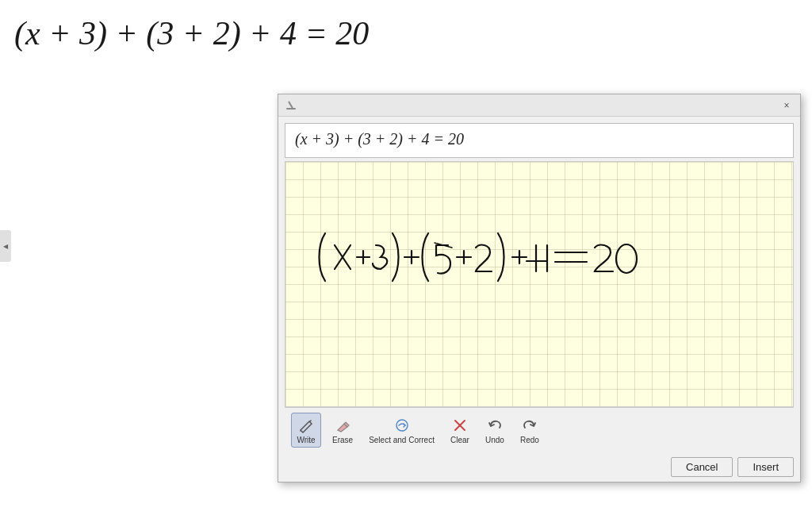  I want to click on dialog-titlebar: ×, so click(539, 106).